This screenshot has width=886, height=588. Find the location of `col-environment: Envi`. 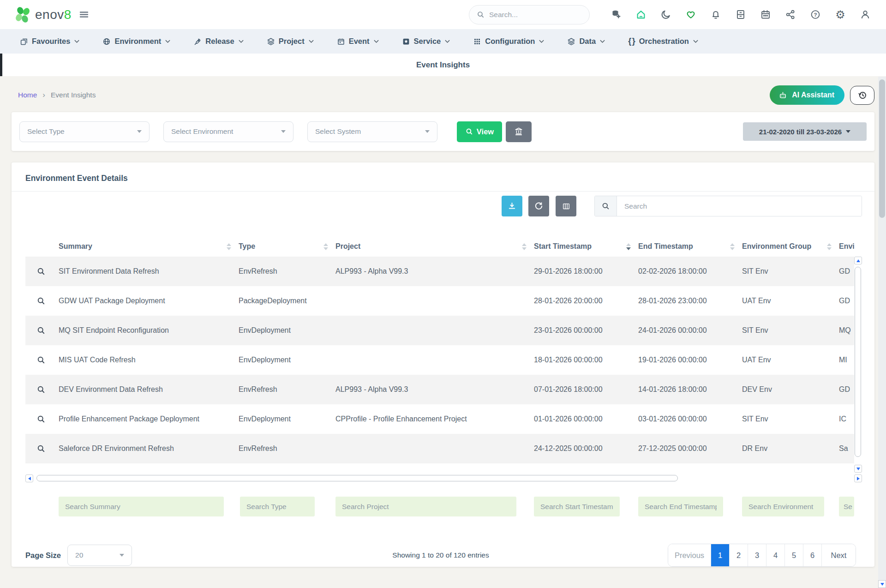

col-environment: Envi is located at coordinates (846, 246).